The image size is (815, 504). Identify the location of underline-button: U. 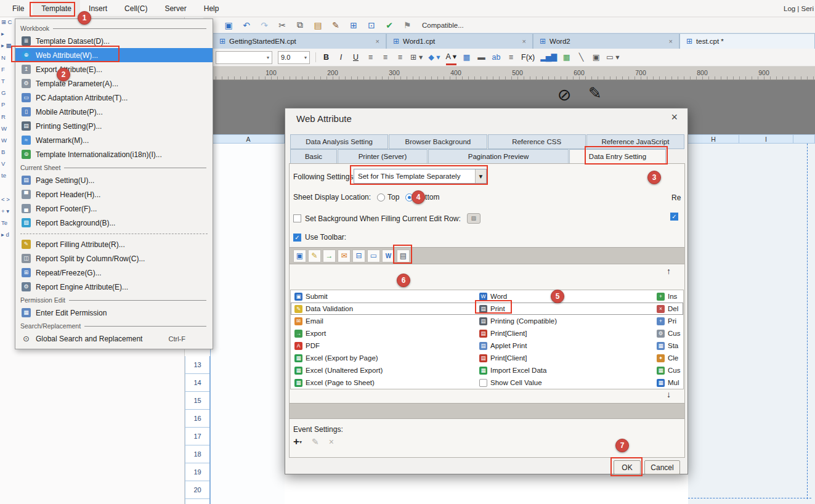
(356, 57).